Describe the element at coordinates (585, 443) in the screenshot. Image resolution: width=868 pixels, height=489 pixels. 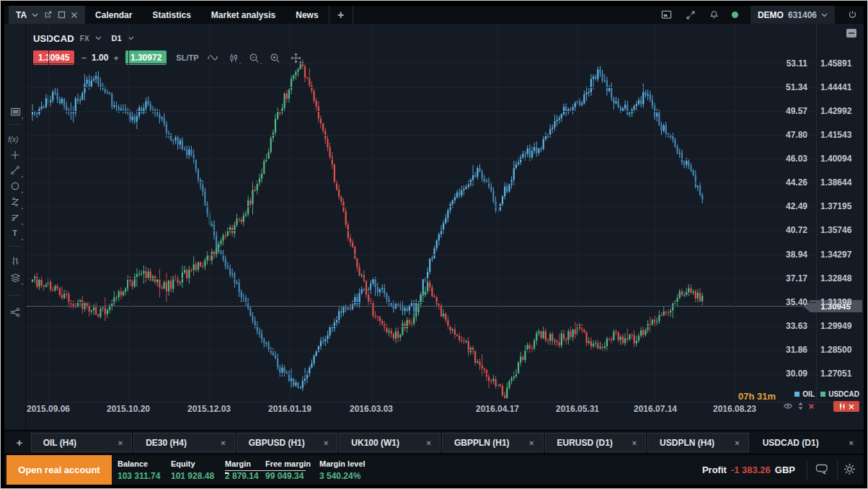
I see `instrument-tab-label: EURUSD (D1)` at that location.